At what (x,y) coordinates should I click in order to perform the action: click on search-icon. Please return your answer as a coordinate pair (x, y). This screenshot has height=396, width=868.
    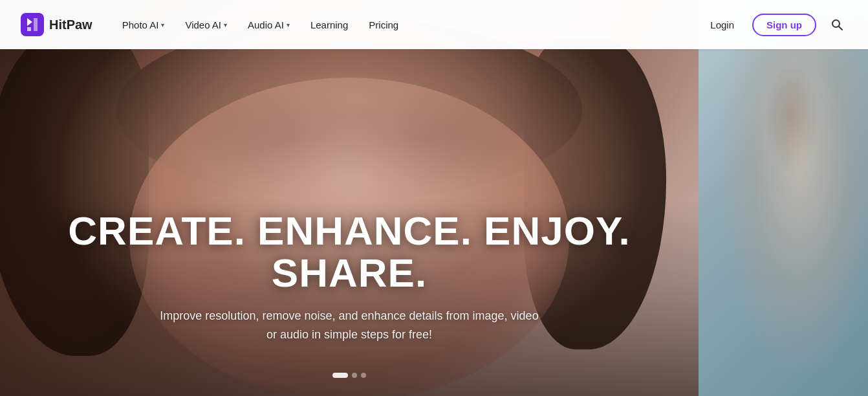
    Looking at the image, I should click on (837, 25).